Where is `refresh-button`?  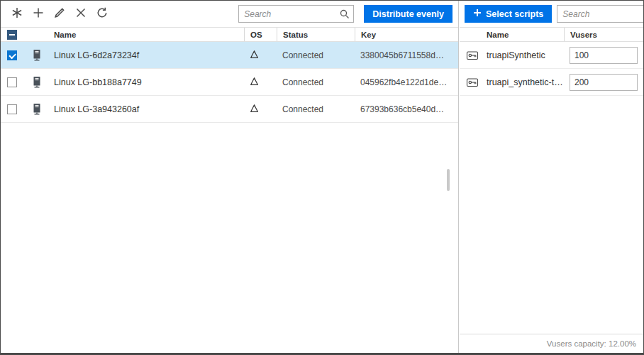
refresh-button is located at coordinates (102, 14).